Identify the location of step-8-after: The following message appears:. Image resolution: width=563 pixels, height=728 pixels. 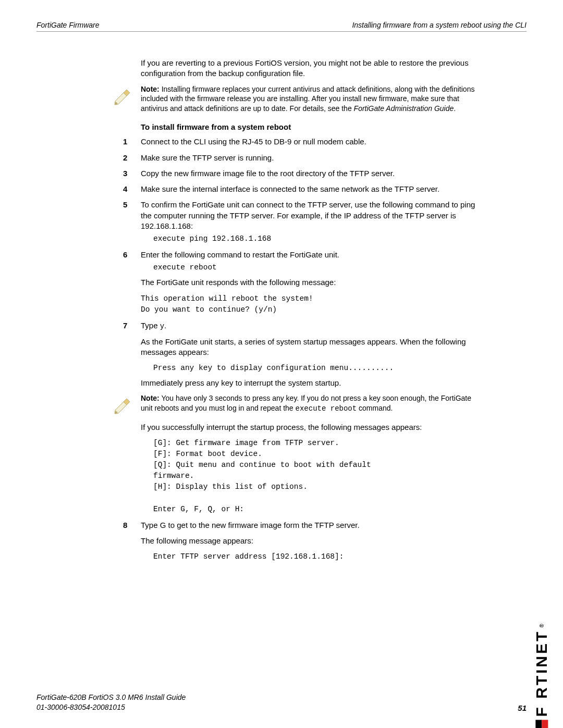
(313, 541).